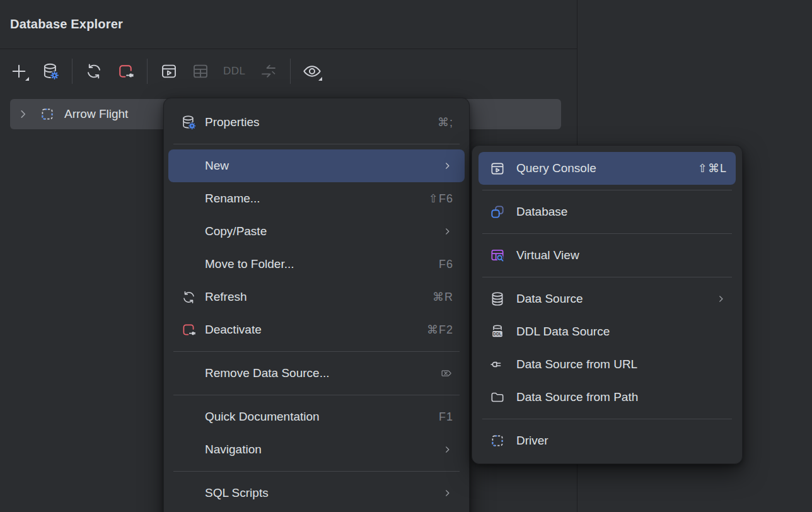 The image size is (812, 512). What do you see at coordinates (497, 255) in the screenshot?
I see `virtual-view-icon` at bounding box center [497, 255].